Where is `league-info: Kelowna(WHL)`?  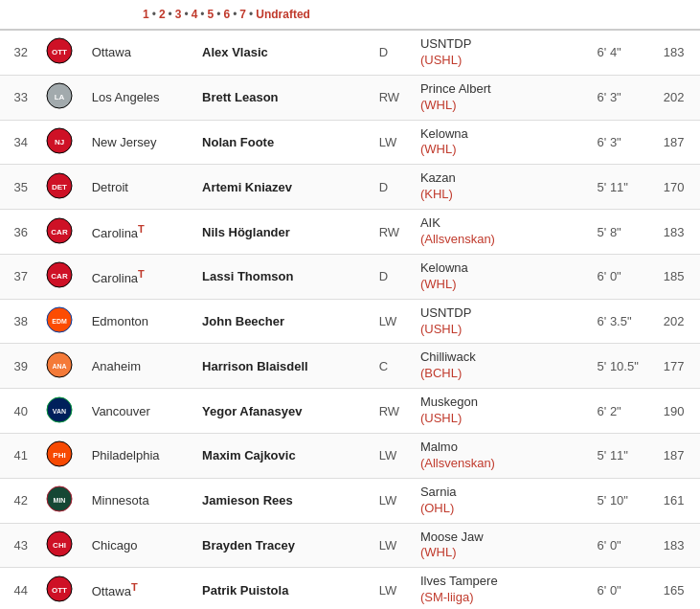
league-info: Kelowna(WHL) is located at coordinates (502, 276).